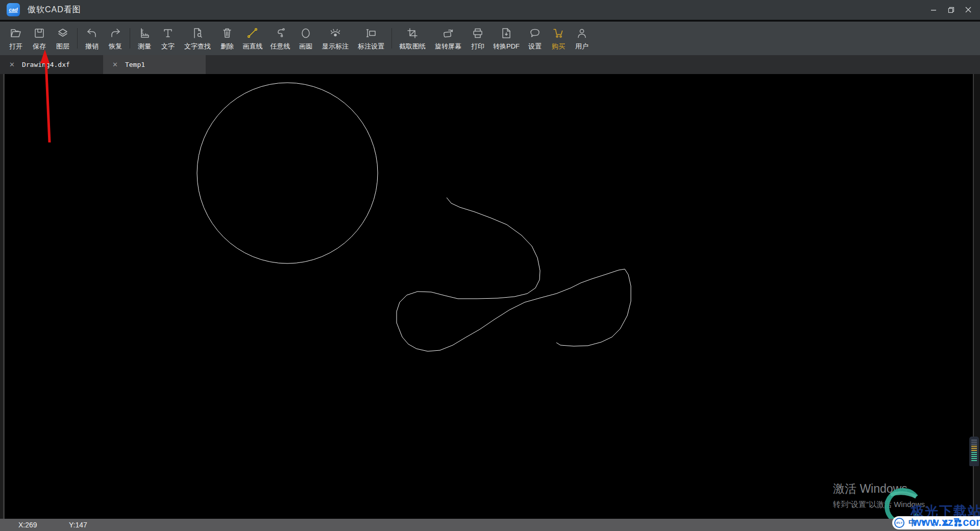 The image size is (980, 531). Describe the element at coordinates (883, 489) in the screenshot. I see `activate-title: 激活 Windows` at that location.